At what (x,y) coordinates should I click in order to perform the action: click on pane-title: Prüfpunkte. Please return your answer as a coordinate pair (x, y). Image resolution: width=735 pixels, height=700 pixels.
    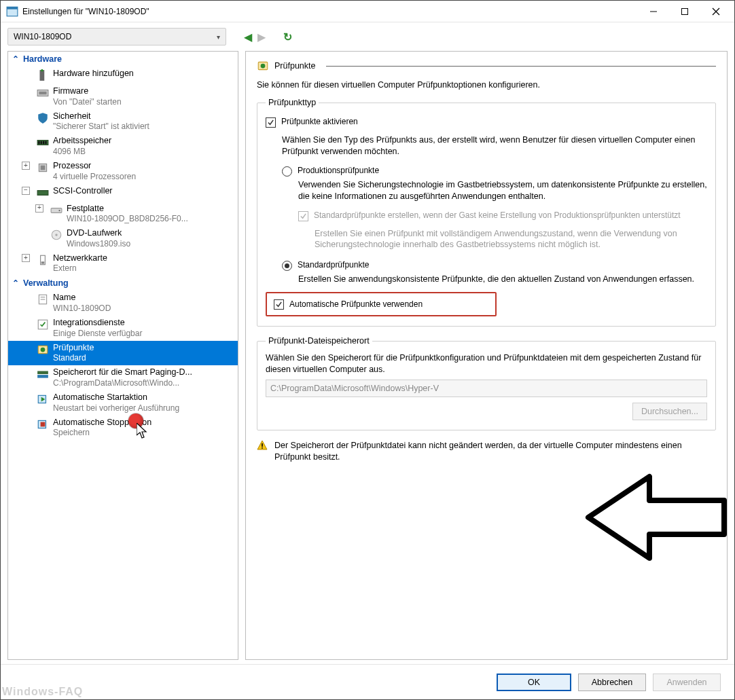
    Looking at the image, I should click on (295, 66).